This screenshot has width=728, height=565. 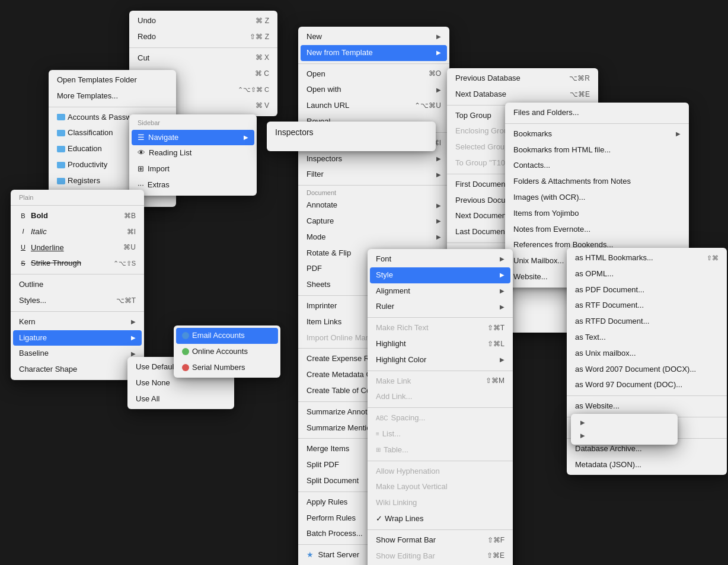 I want to click on metadata-json-item: Metadata (JSON)..., so click(x=647, y=465).